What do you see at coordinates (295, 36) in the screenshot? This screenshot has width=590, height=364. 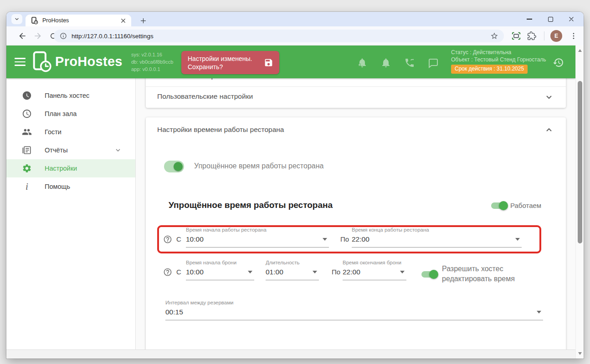 I see `browser-toolbar: http://127.0.0.1:11160/settings E` at bounding box center [295, 36].